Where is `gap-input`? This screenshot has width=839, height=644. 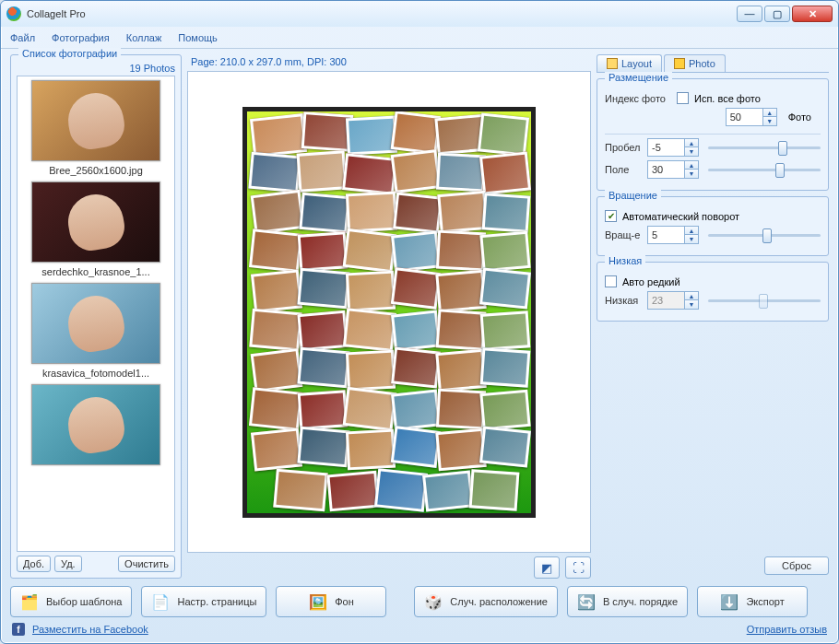 gap-input is located at coordinates (666, 147).